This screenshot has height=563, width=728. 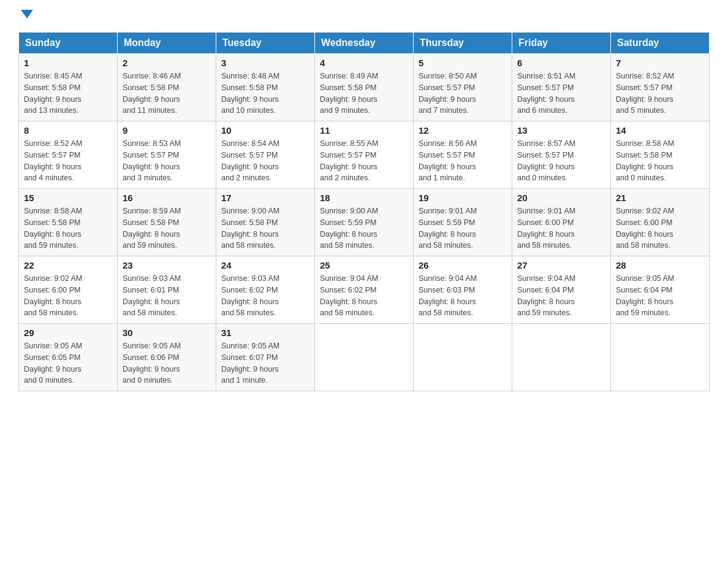 What do you see at coordinates (167, 88) in the screenshot?
I see `calendar-day-cell: 2 Sunrise: 8:46 AM Sunset: 5:58 PM Dayli…` at bounding box center [167, 88].